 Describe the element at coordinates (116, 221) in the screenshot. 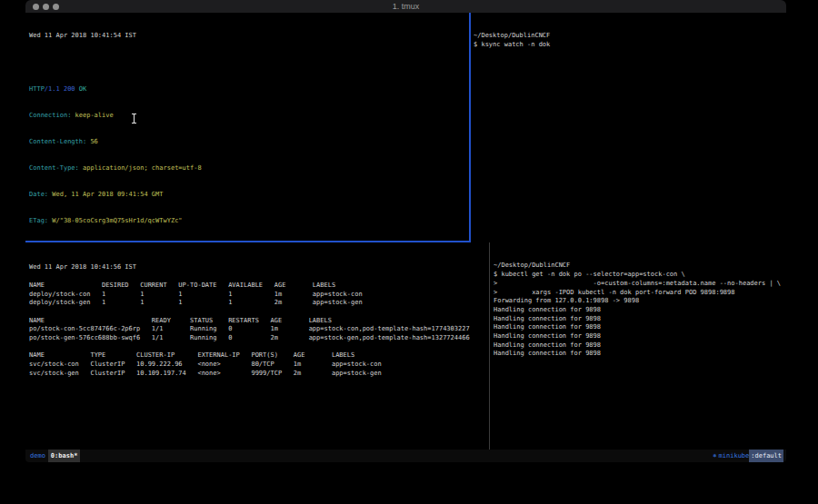

I see `header-value: W/"38-05coCsrg3mQ75sHr1d/qcWTwYZc"` at that location.